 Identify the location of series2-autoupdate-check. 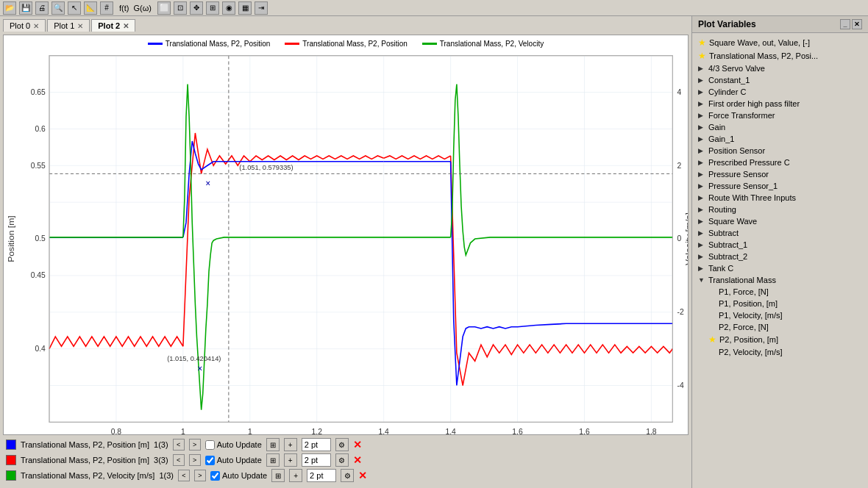
(215, 476).